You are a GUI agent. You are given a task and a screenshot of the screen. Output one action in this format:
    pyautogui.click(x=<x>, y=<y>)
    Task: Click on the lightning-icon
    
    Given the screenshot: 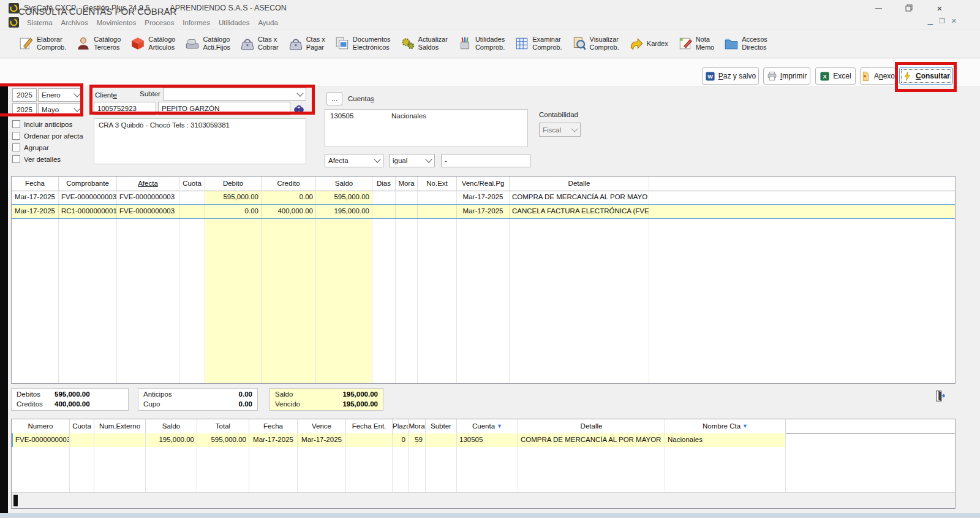 What is the action you would take?
    pyautogui.click(x=908, y=76)
    